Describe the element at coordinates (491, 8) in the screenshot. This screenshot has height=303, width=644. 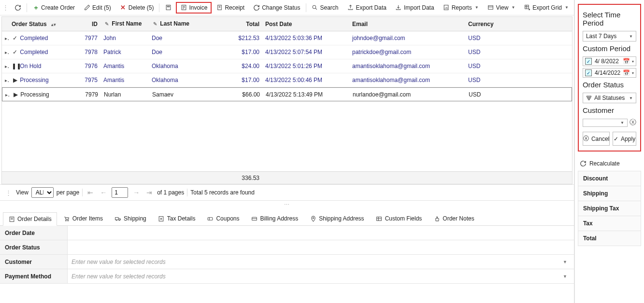
I see `layout-icon` at that location.